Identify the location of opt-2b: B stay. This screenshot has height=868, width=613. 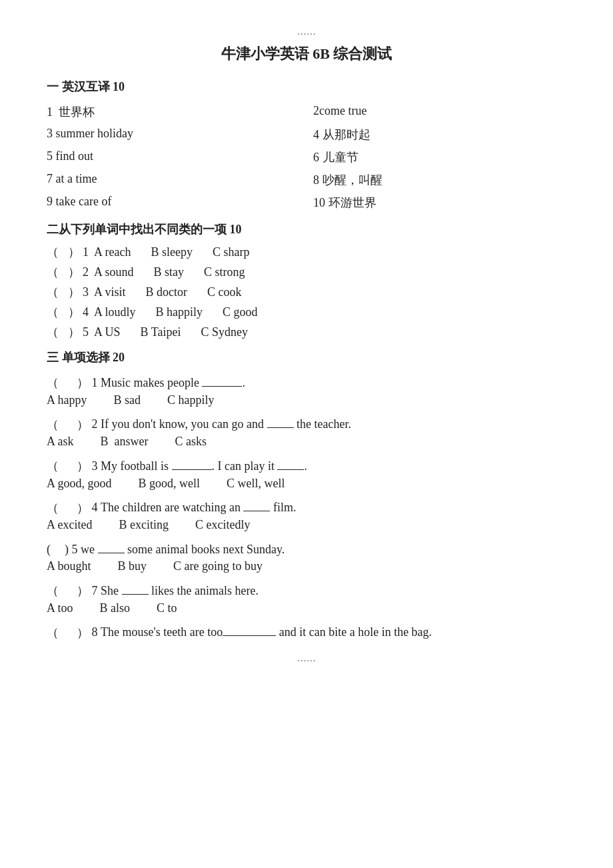
(169, 272).